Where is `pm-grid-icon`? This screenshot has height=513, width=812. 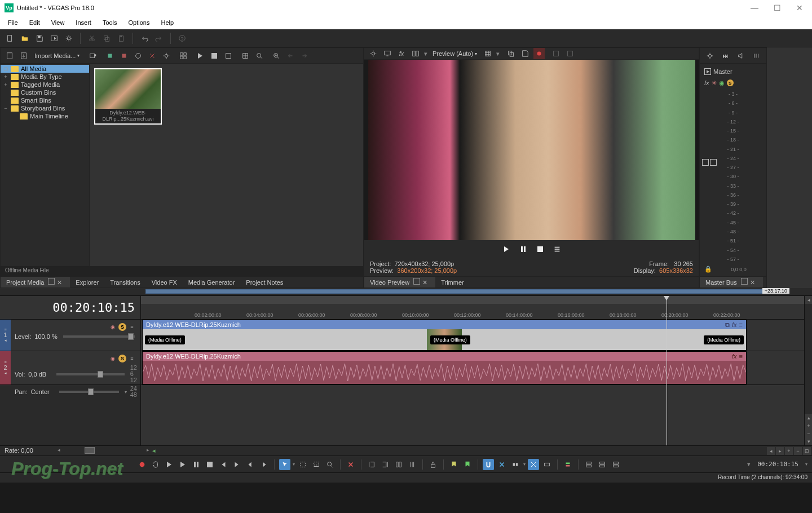 pm-grid-icon is located at coordinates (245, 56).